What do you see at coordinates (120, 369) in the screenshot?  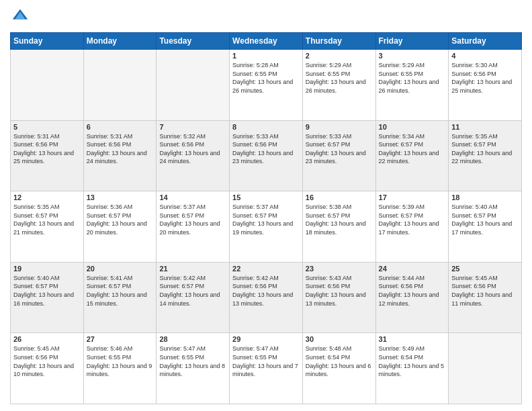 I see `calendar-cell: 27Sunrise: 5:46 AM Sunset: 6:55 PM Dayli…` at bounding box center [120, 369].